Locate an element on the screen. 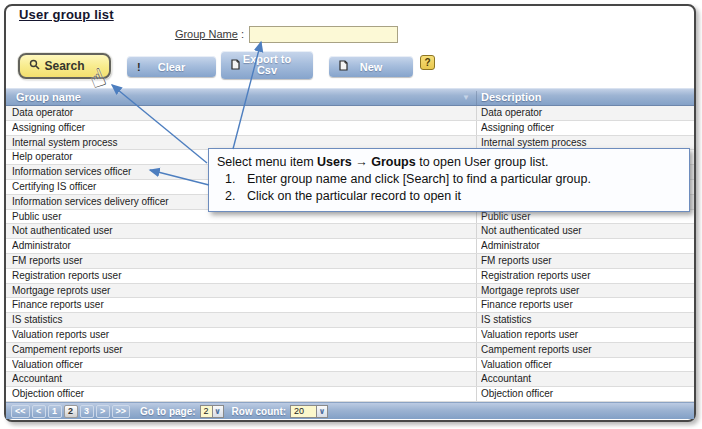 This screenshot has height=429, width=702. instruction-callout: Select menu item Users → Groups to open … is located at coordinates (449, 180).